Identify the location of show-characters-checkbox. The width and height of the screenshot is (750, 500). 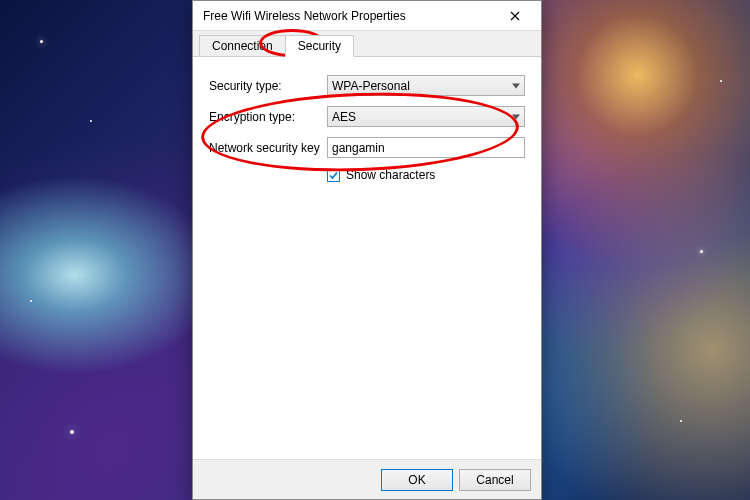
(334, 176).